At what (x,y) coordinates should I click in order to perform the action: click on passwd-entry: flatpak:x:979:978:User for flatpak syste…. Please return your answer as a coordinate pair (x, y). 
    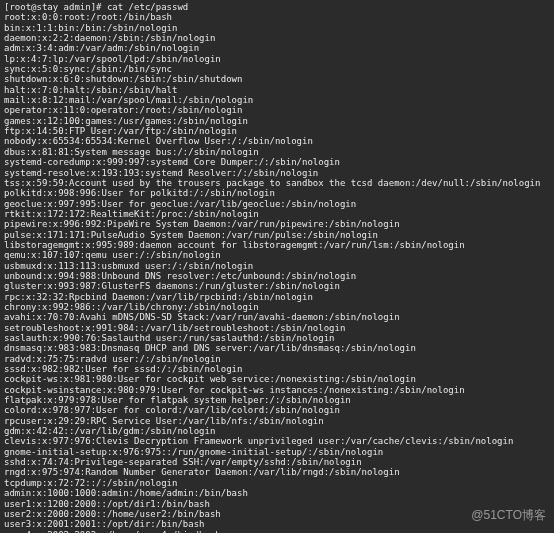
    Looking at the image, I should click on (277, 400).